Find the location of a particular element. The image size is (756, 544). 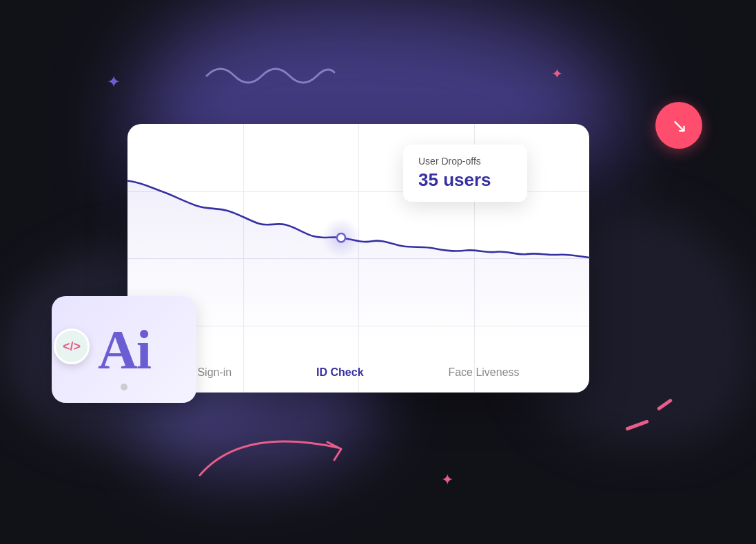

trend-badge: ↘ is located at coordinates (679, 125).